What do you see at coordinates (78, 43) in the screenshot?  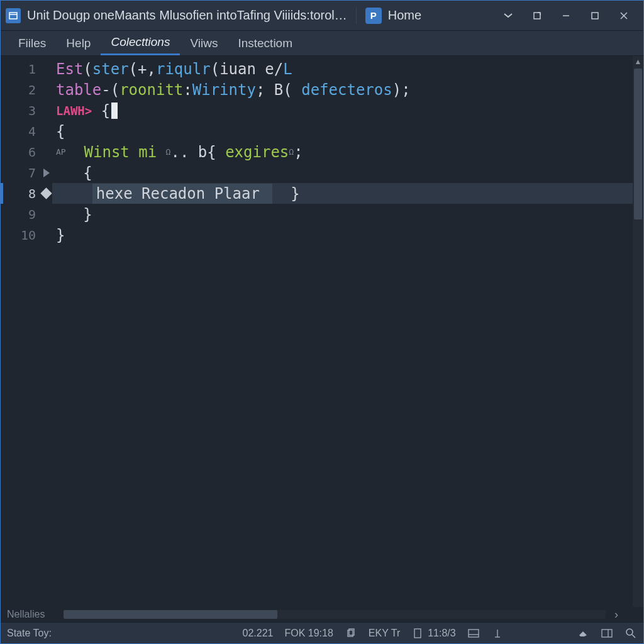 I see `menu-help: Help` at bounding box center [78, 43].